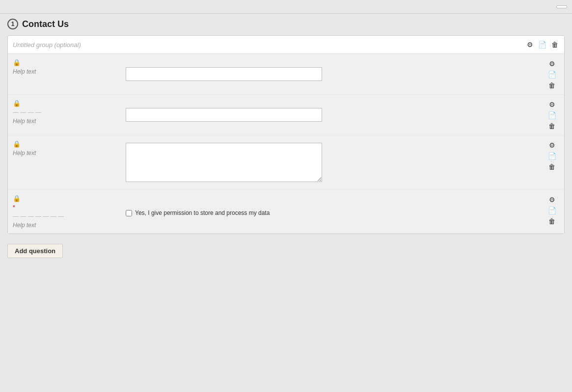 This screenshot has height=392, width=572. I want to click on checkbox-row-4: Yes, I give permission to store and proc…, so click(333, 213).